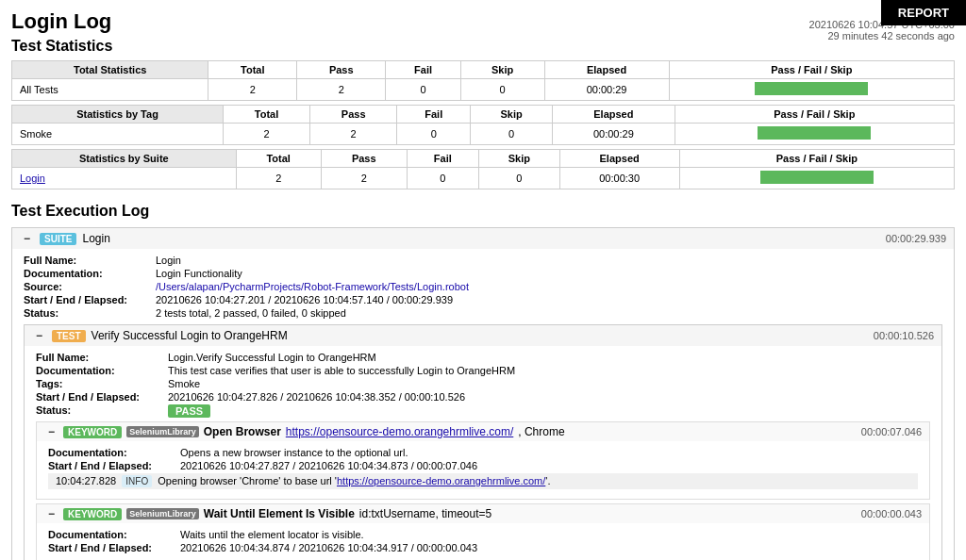 The image size is (966, 560). What do you see at coordinates (190, 336) in the screenshot?
I see `test-name: Verify Successful Login to OrangeHRM` at bounding box center [190, 336].